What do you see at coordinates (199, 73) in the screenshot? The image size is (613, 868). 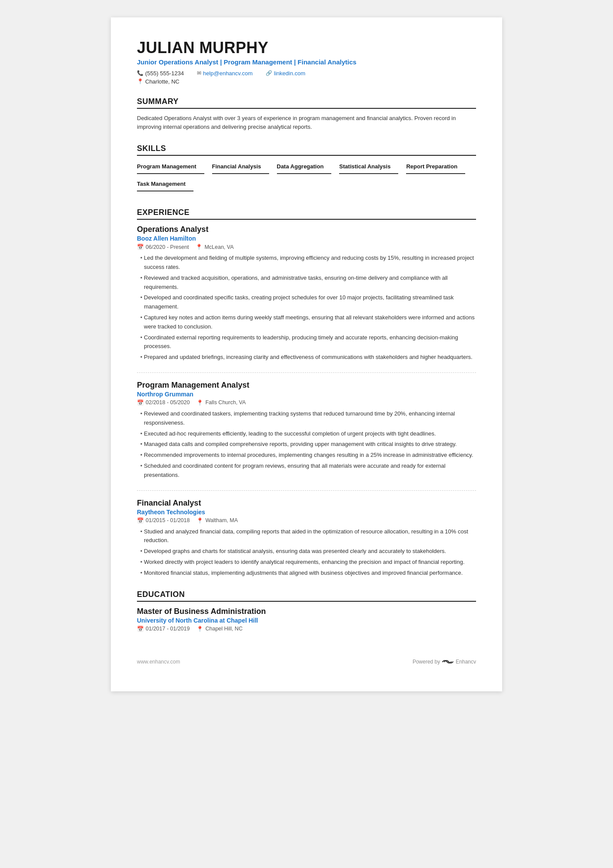 I see `email-icon: ✉` at bounding box center [199, 73].